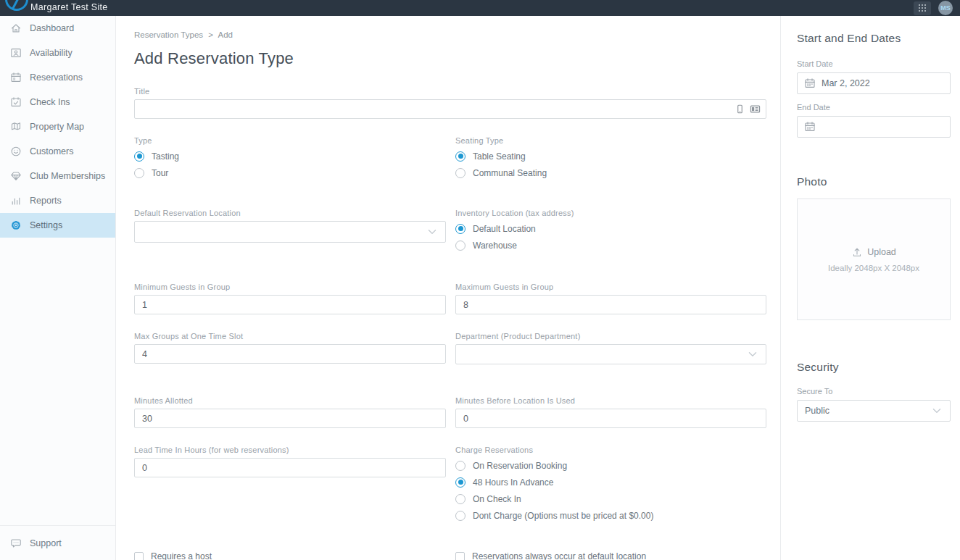 The image size is (960, 560). I want to click on max-groups-input, so click(290, 354).